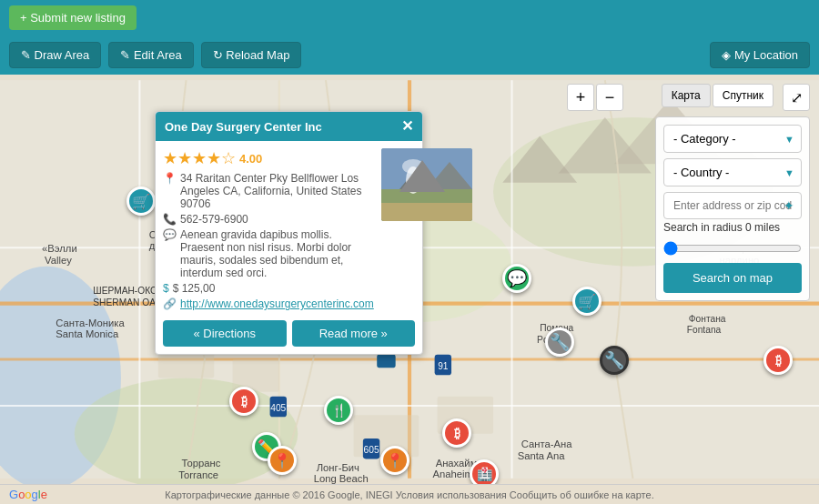 This screenshot has width=819, height=504. What do you see at coordinates (169, 304) in the screenshot?
I see `link-icon: 🔗` at bounding box center [169, 304].